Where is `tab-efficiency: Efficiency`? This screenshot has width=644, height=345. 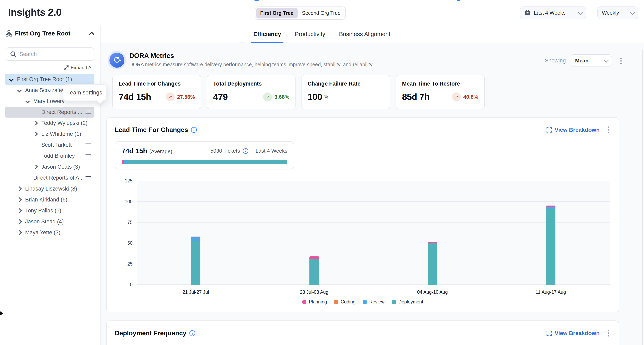 tab-efficiency: Efficiency is located at coordinates (267, 34).